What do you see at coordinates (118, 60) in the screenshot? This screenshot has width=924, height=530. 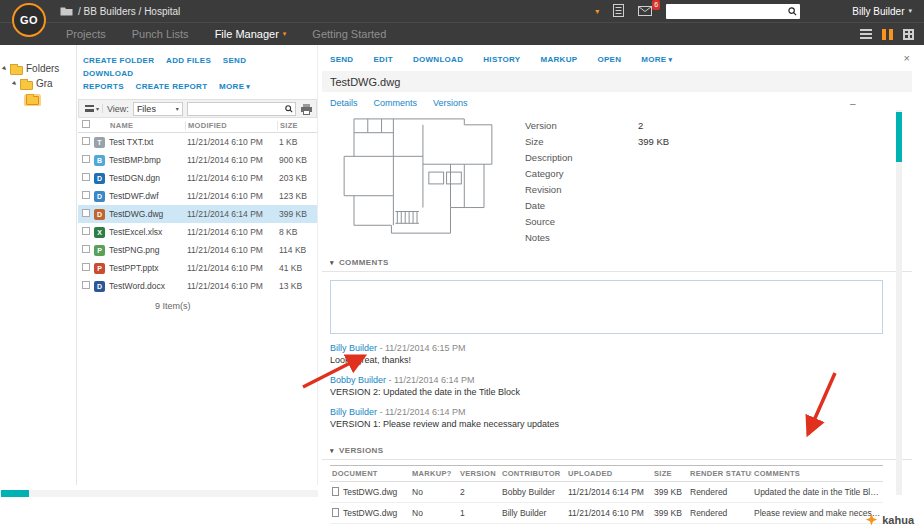 I see `toolbar-link: CREATE FOLDER` at bounding box center [118, 60].